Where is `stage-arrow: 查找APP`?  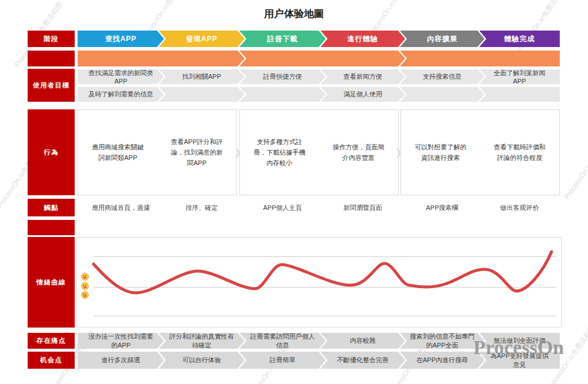
stage-arrow: 查找APP is located at coordinates (121, 39).